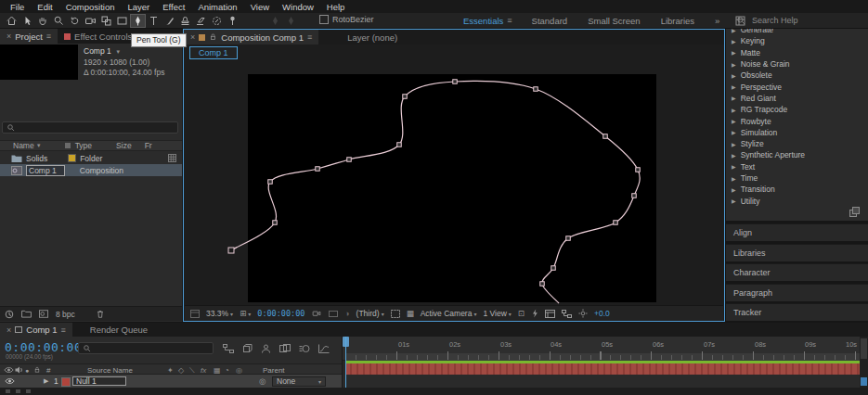 Image resolution: width=868 pixels, height=395 pixels. What do you see at coordinates (100, 313) in the screenshot?
I see `trash-icon` at bounding box center [100, 313].